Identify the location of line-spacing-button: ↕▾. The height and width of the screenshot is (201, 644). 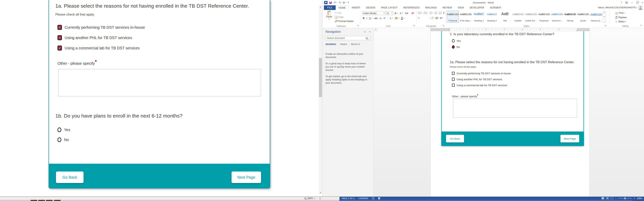
(432, 18).